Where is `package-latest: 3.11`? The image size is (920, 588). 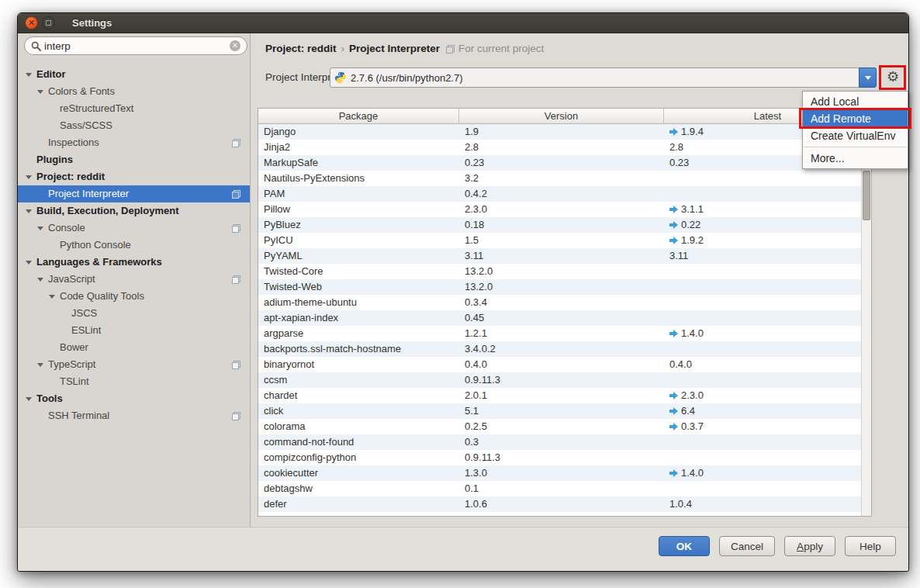
package-latest: 3.11 is located at coordinates (768, 256).